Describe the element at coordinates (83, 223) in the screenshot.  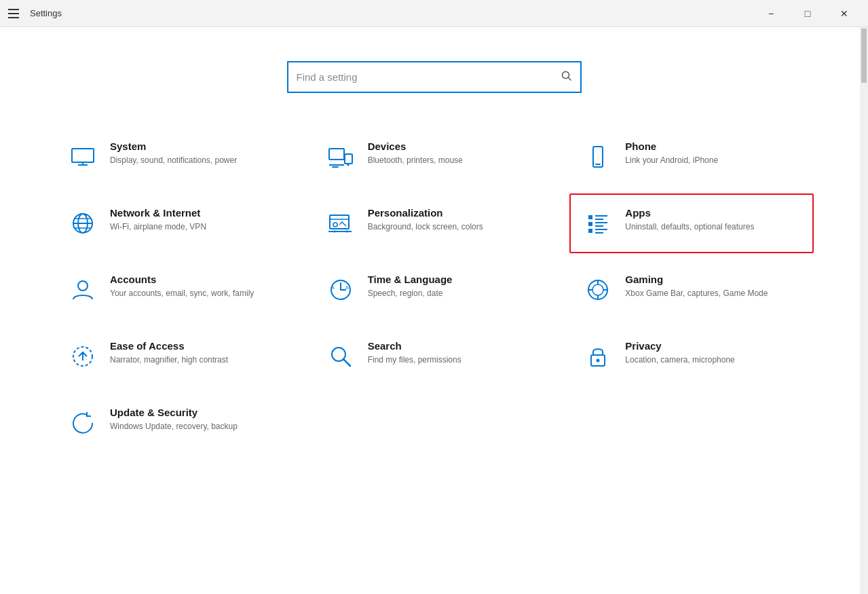
I see `network-icon` at that location.